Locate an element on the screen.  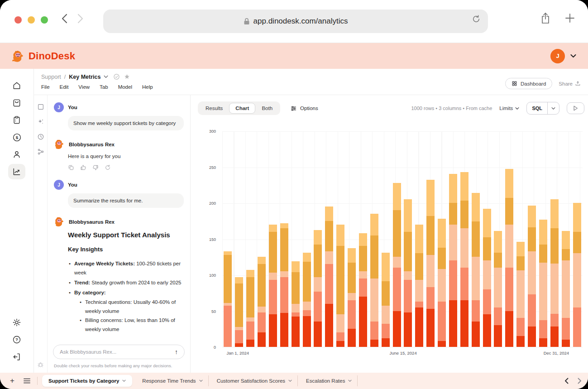
query-tab-satisfaction: Customer Satisfaction Scores is located at coordinates (254, 381).